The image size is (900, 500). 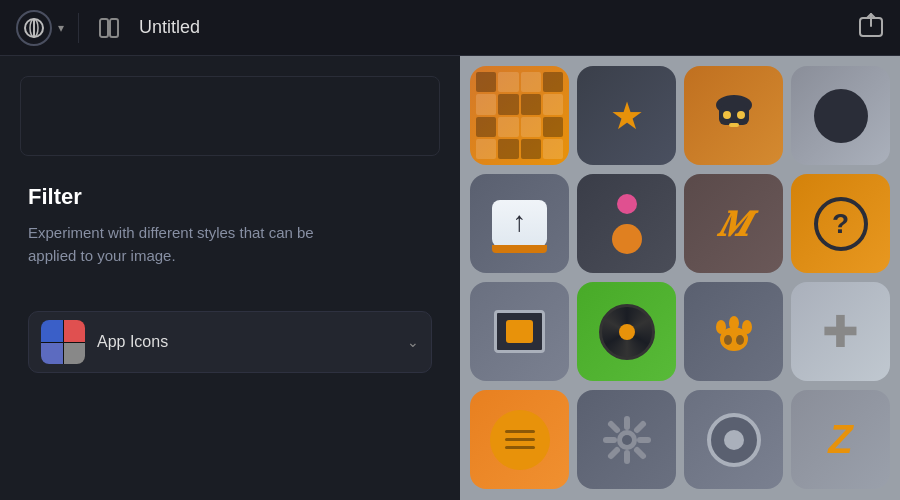 I want to click on thumb-q3, so click(x=52, y=354).